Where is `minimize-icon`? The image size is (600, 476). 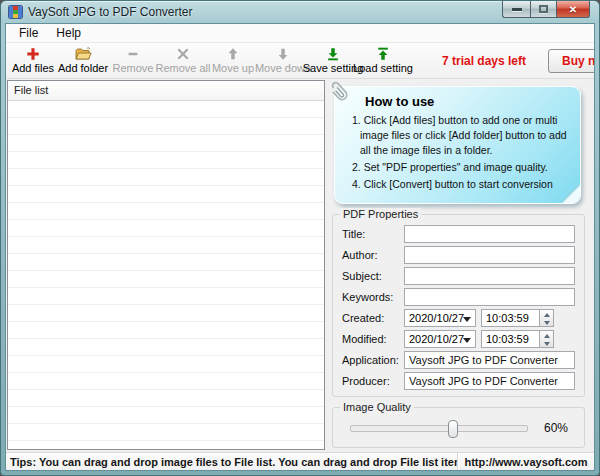
minimize-icon is located at coordinates (517, 10).